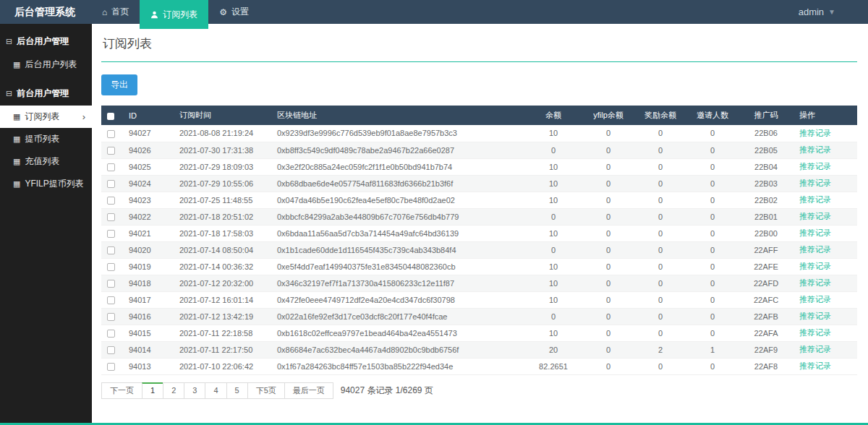 The width and height of the screenshot is (868, 425). I want to click on cell-address: 0x022a16fe92ef3d17ce03dcf8c20f177e40f4fc…, so click(398, 317).